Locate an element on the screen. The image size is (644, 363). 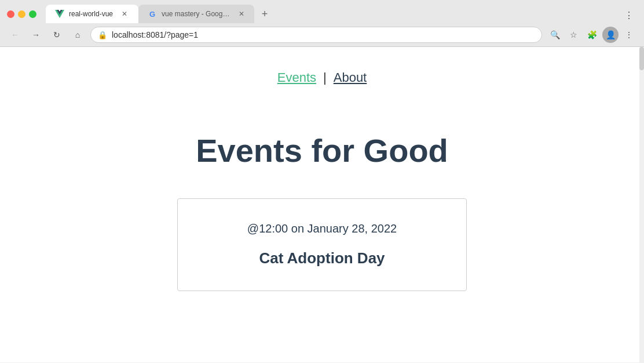
window-controls is located at coordinates (22, 14).